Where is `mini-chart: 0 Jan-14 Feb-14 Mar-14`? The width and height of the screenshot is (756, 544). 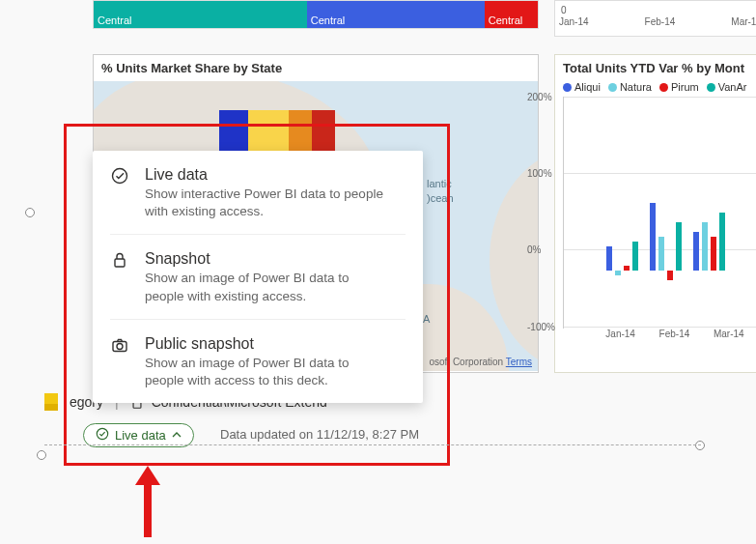
mini-chart: 0 Jan-14 Feb-14 Mar-14 is located at coordinates (655, 18).